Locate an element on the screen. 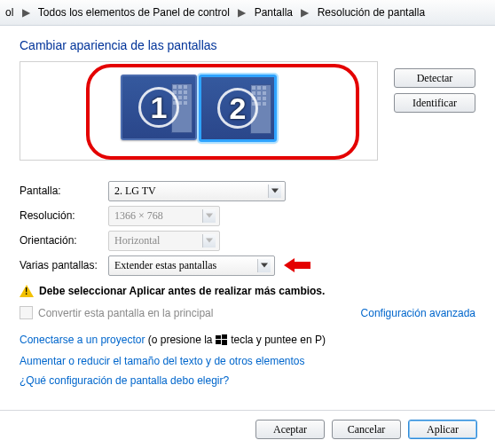 The image size is (495, 448). warning-icon: ! is located at coordinates (27, 291).